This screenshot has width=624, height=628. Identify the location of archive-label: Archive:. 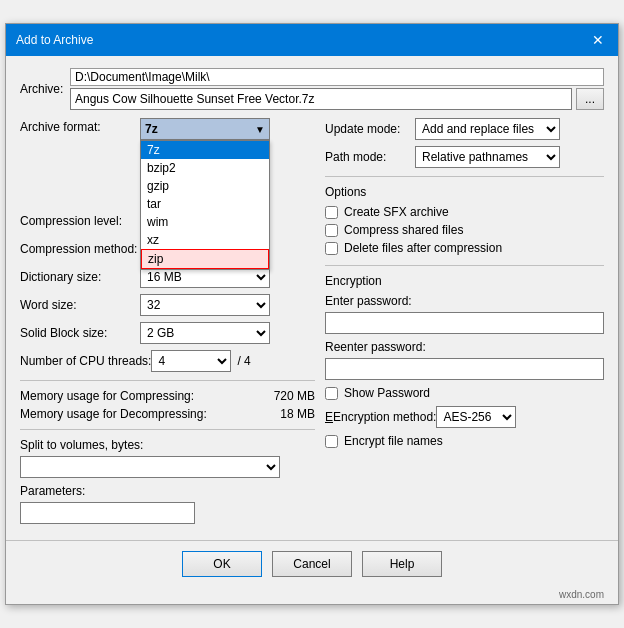
(45, 89).